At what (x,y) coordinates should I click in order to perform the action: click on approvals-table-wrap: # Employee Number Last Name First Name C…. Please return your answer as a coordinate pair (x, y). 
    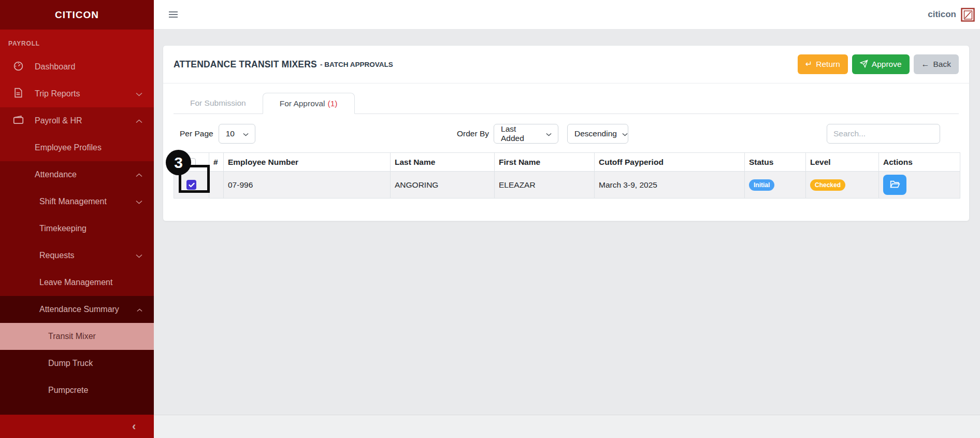
    Looking at the image, I should click on (566, 175).